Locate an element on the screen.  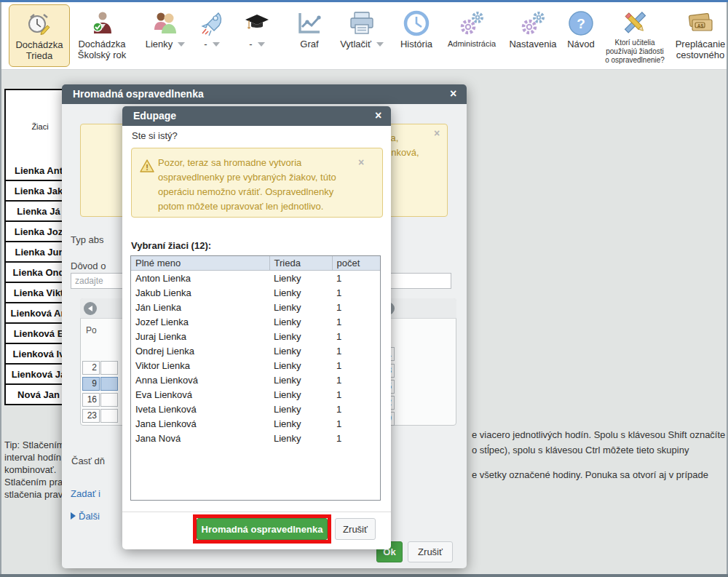
tickets-icon: A$ is located at coordinates (700, 23).